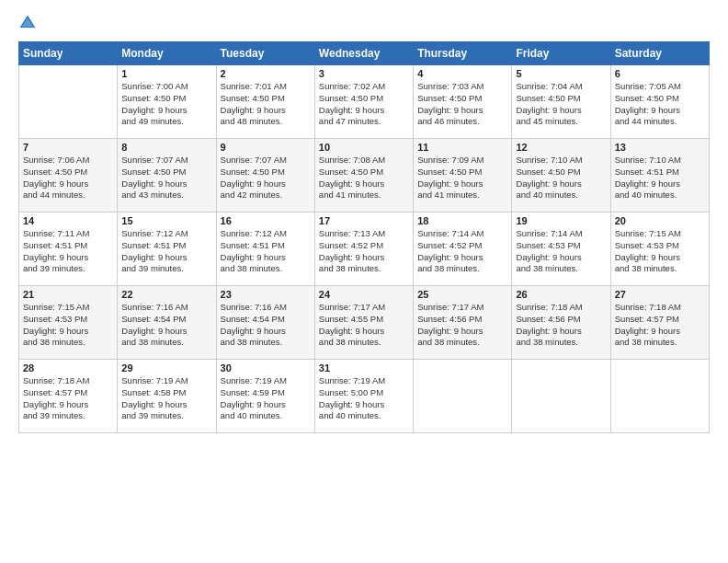 The height and width of the screenshot is (563, 728). I want to click on day-info: Sunrise: 7:03 AMSunset: 4:50 PMDaylight:…, so click(462, 105).